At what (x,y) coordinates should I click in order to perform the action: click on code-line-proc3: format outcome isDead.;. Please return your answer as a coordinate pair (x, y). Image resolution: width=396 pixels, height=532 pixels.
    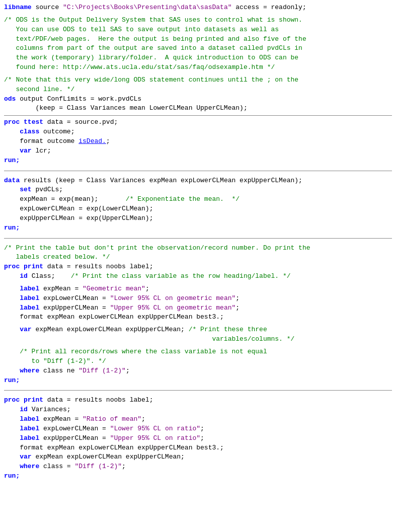
    Looking at the image, I should click on (198, 142).